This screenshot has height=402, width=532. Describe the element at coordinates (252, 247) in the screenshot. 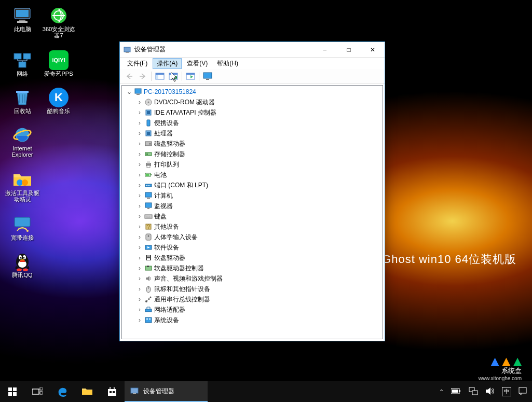

I see `tree-node-software: 软件设备` at that location.